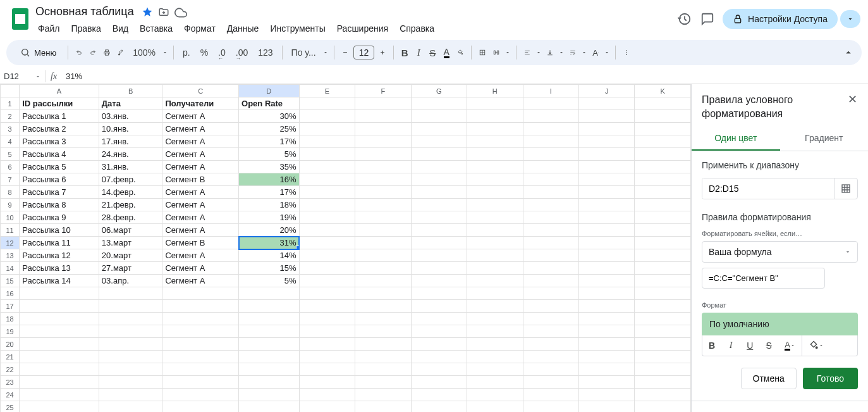  I want to click on cell: Дата, so click(130, 104).